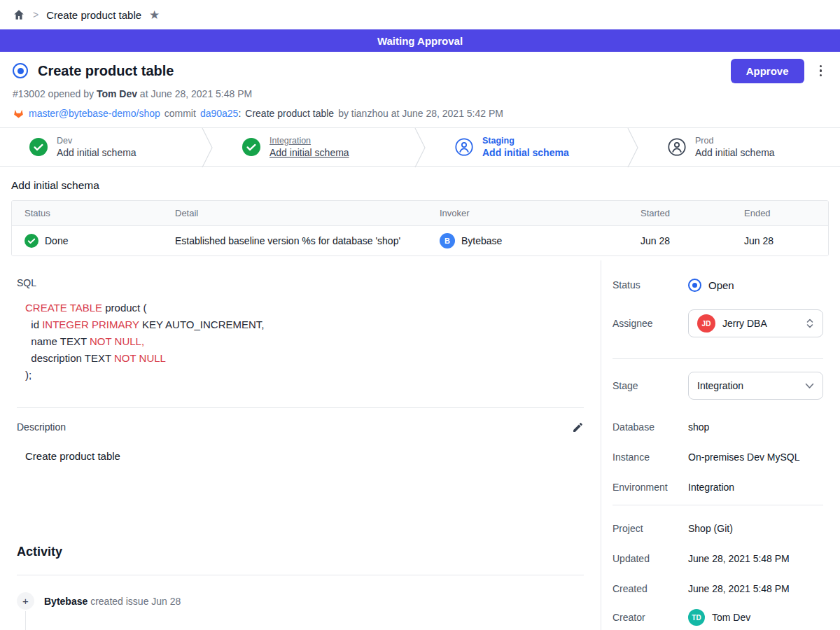 The width and height of the screenshot is (840, 630). Describe the element at coordinates (739, 559) in the screenshot. I see `updated-value: June 28, 2021 5:48 PM` at that location.